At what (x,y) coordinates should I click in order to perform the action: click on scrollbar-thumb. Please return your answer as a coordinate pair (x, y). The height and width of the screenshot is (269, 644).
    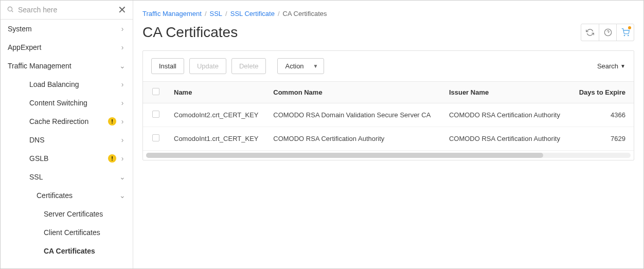
    Looking at the image, I should click on (345, 155).